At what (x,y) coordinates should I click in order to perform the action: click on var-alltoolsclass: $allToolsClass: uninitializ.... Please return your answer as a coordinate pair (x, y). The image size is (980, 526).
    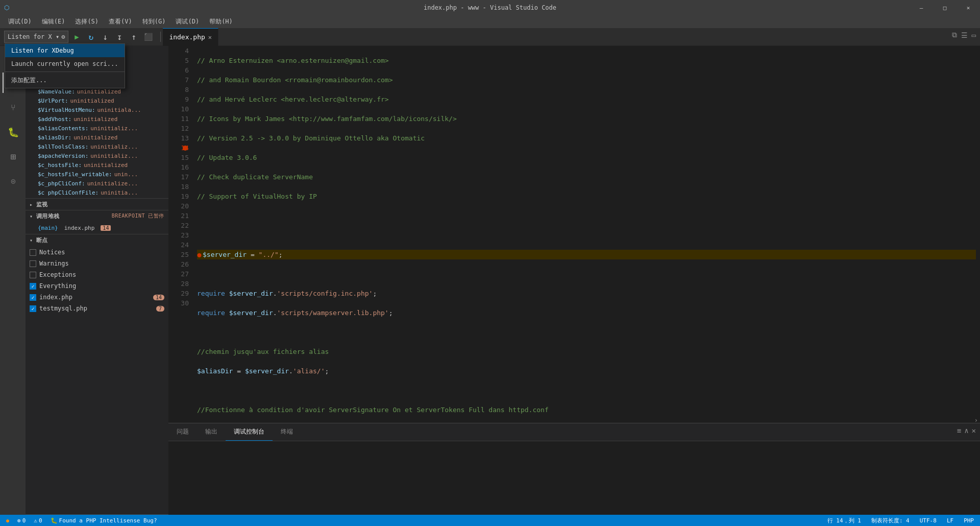
    Looking at the image, I should click on (97, 147).